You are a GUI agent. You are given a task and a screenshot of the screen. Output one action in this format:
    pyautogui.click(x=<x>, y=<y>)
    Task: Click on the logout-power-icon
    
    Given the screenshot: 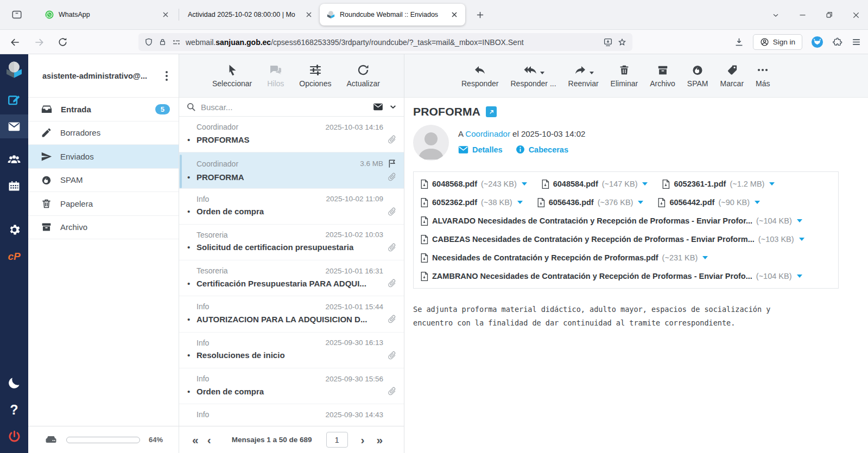 What is the action you would take?
    pyautogui.click(x=14, y=437)
    